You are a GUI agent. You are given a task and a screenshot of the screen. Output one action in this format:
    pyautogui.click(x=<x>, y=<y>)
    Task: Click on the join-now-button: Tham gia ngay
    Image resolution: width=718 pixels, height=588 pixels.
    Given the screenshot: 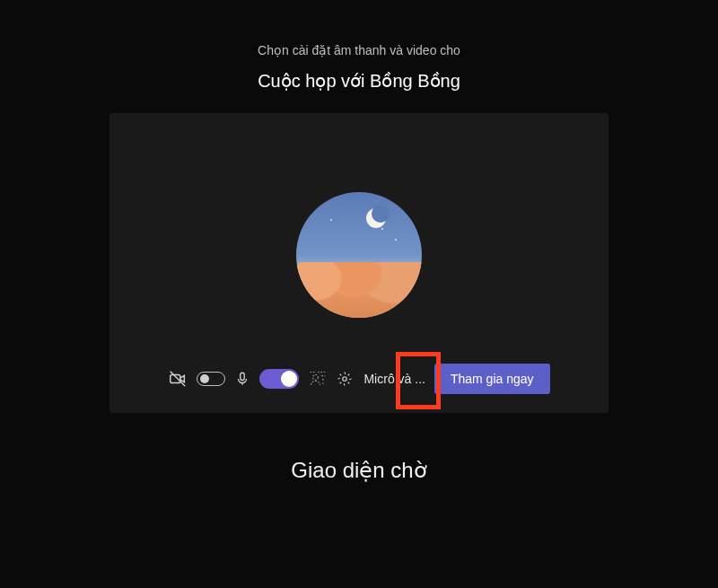 What is the action you would take?
    pyautogui.click(x=492, y=379)
    